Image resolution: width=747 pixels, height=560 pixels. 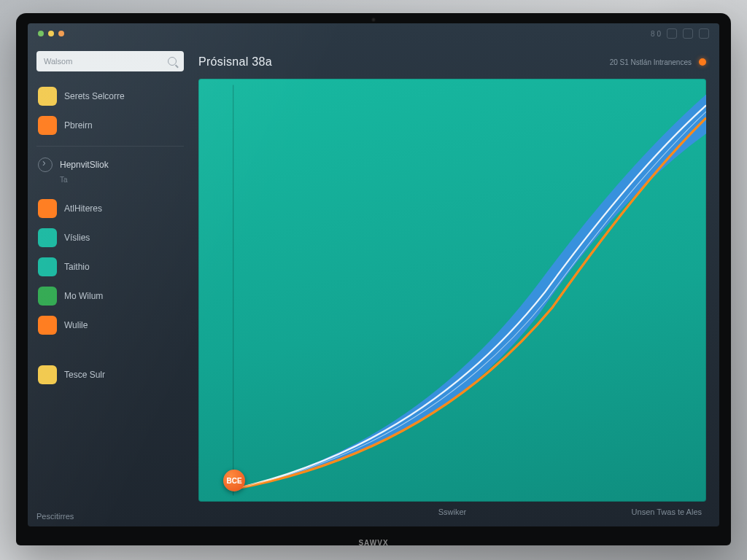 What do you see at coordinates (110, 111) in the screenshot?
I see `sidebar-group-primary: Serets Selcorre Pbreirn` at bounding box center [110, 111].